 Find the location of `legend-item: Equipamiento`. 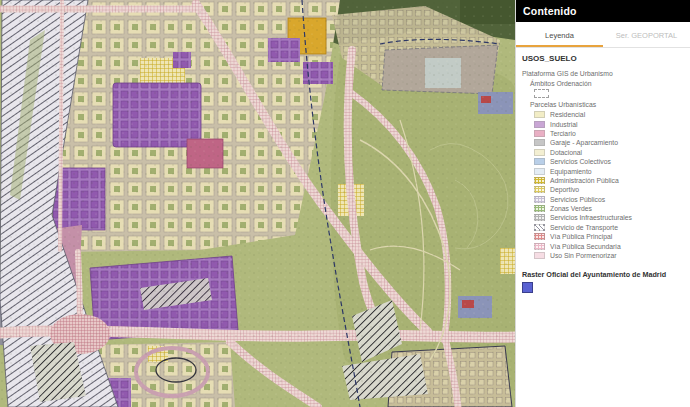

legend-item: Equipamiento is located at coordinates (609, 170).